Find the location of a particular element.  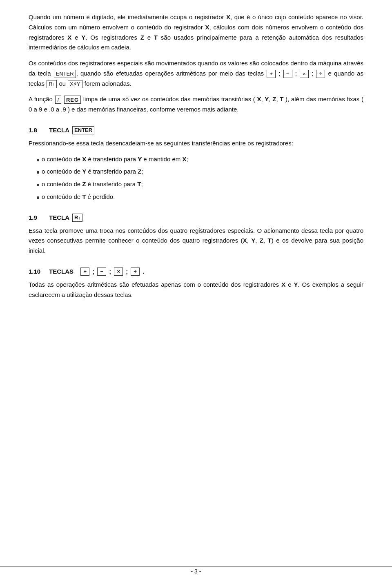

bullet-text-3: o conteúdo de Z é transferido para T; is located at coordinates (92, 185).